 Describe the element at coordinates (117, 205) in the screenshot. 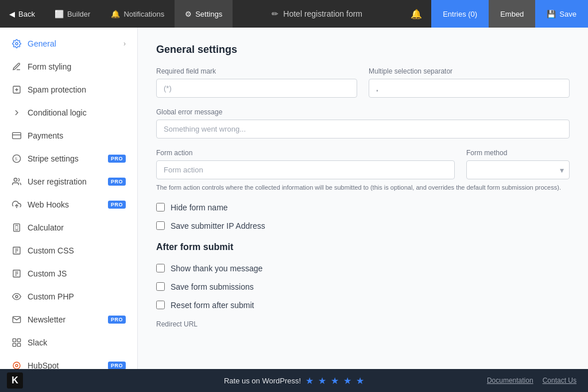

I see `pro-badge-web-hooks: PRO` at that location.